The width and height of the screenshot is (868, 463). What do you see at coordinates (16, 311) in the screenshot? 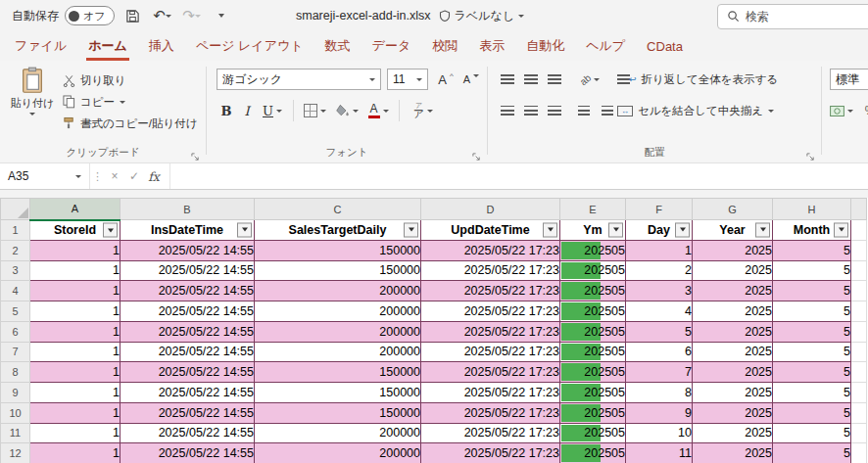
I see `row-header-5: 5` at bounding box center [16, 311].